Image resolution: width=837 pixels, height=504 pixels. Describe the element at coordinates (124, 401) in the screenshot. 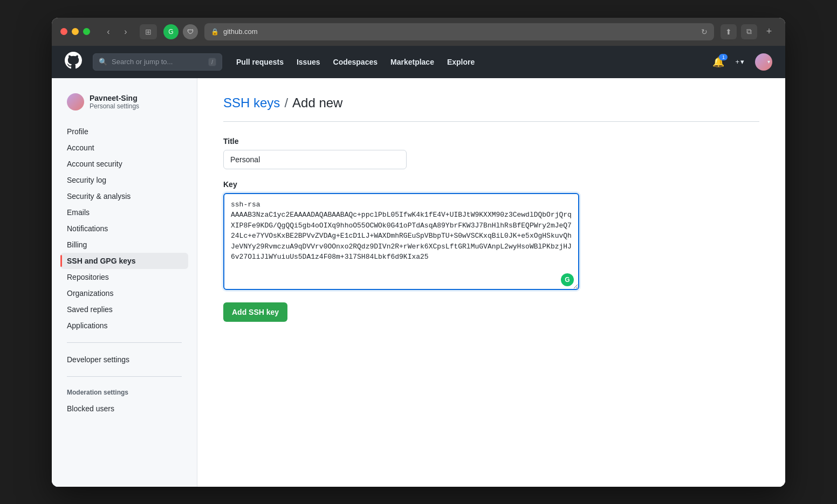

I see `sidebar-moderation-section: Moderation settings Blocked users` at that location.